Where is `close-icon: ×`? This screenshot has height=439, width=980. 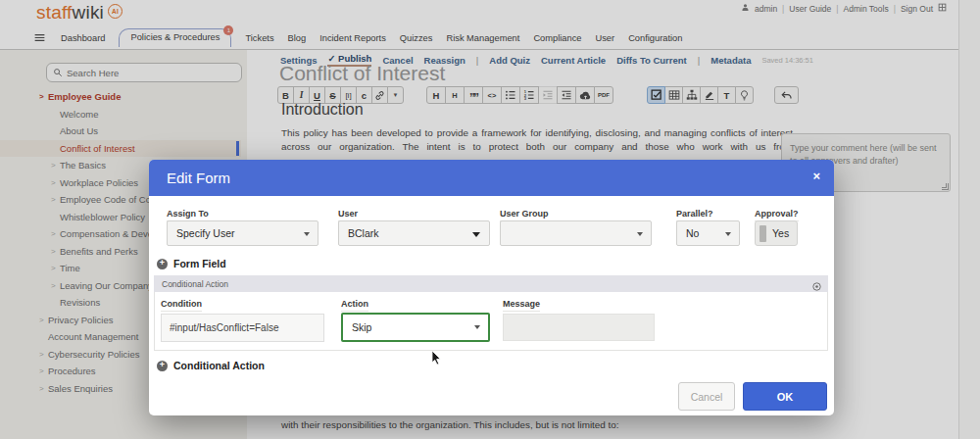 close-icon: × is located at coordinates (816, 176).